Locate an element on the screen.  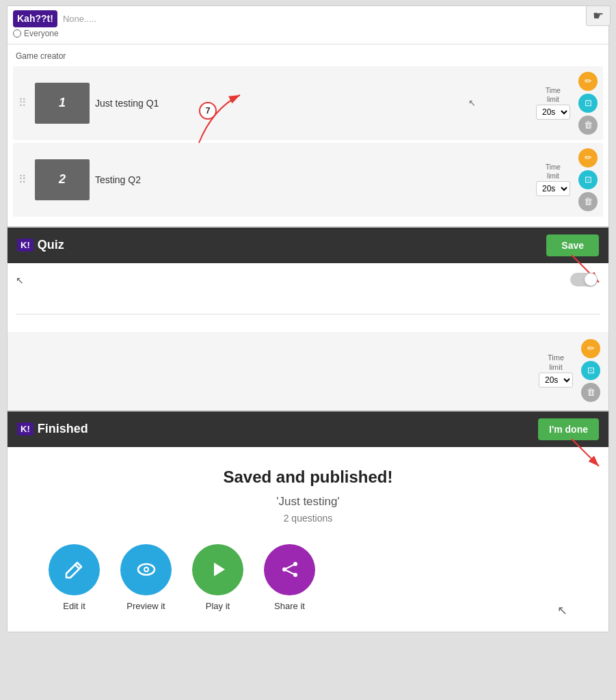
delete-icon-bottom: 🗑 is located at coordinates (591, 392).